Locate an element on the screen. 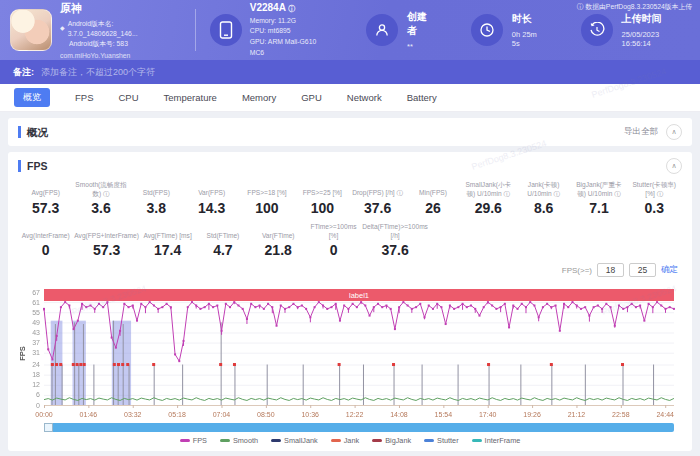  diamond-icon: ◆ is located at coordinates (62, 28).